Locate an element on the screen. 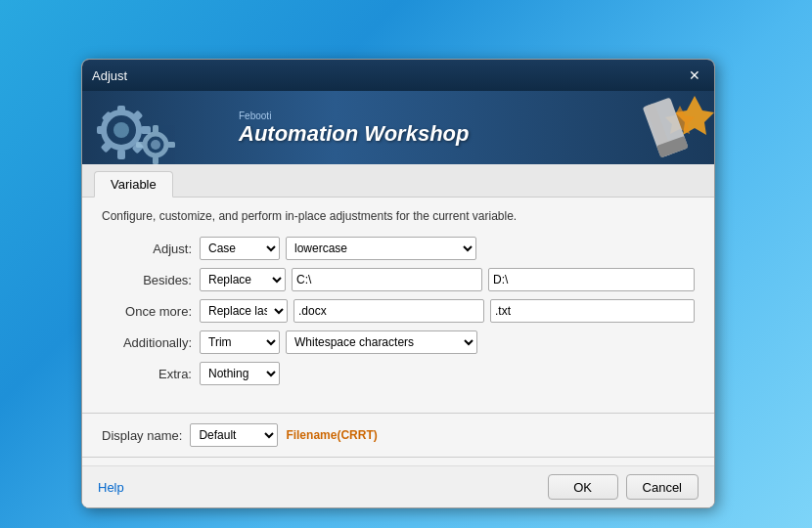 The image size is (812, 528). trim-chars-select: Whitespace characters Custom characters is located at coordinates (382, 342).